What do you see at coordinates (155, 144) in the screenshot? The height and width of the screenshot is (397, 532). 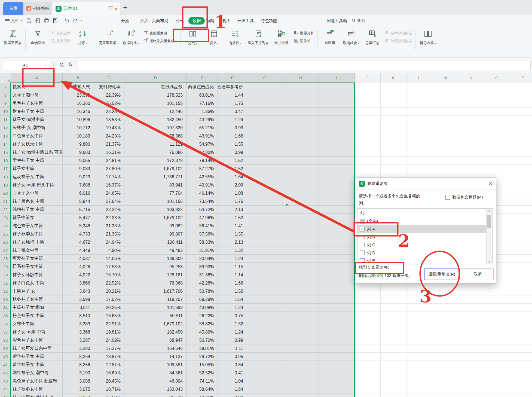 I see `cell-D14: 11,121` at bounding box center [155, 144].